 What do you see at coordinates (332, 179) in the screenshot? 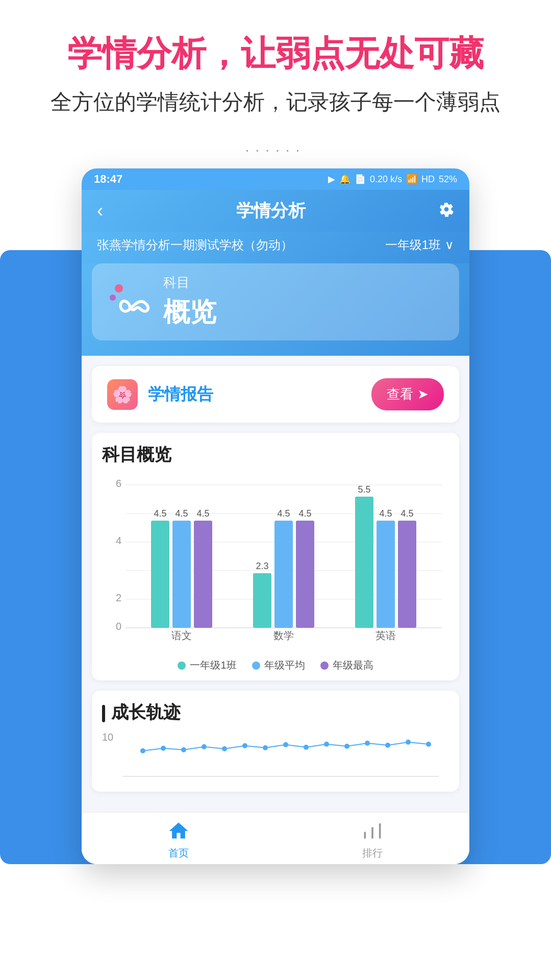
I see `network-icon: ▶` at bounding box center [332, 179].